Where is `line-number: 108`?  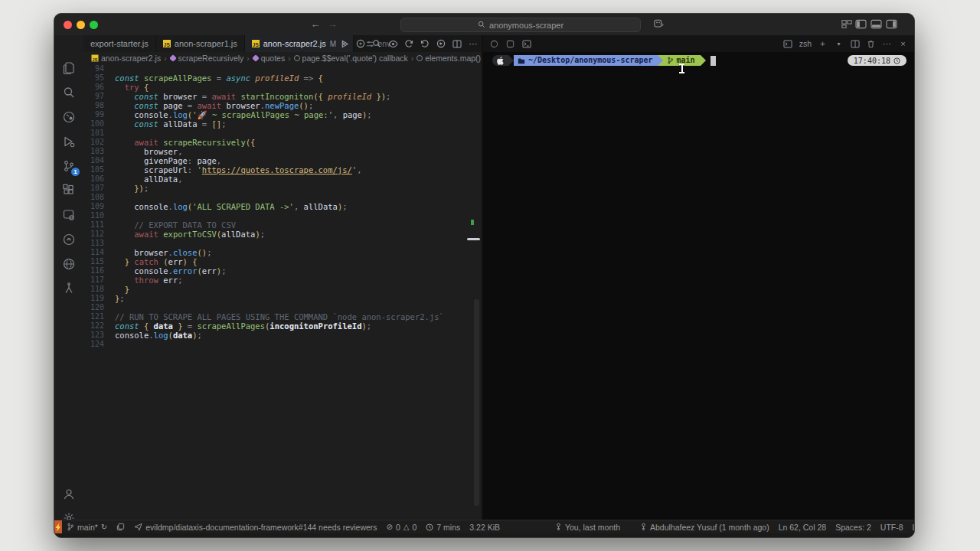
line-number: 108 is located at coordinates (100, 197).